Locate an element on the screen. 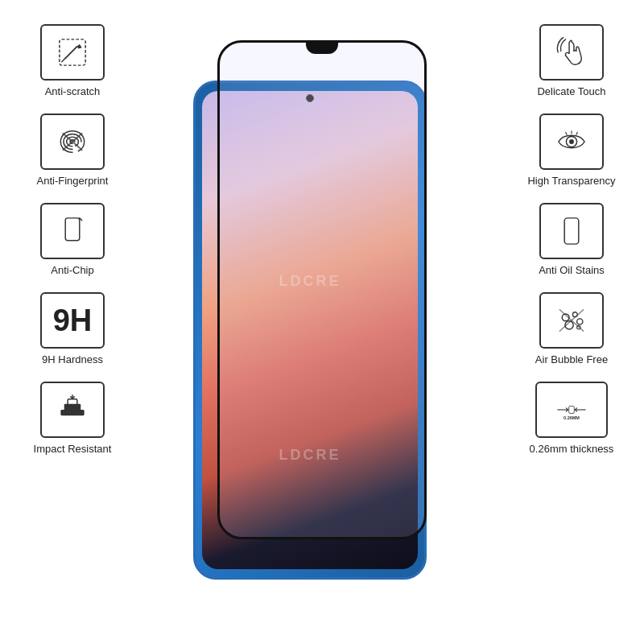  eye-icon is located at coordinates (572, 142).